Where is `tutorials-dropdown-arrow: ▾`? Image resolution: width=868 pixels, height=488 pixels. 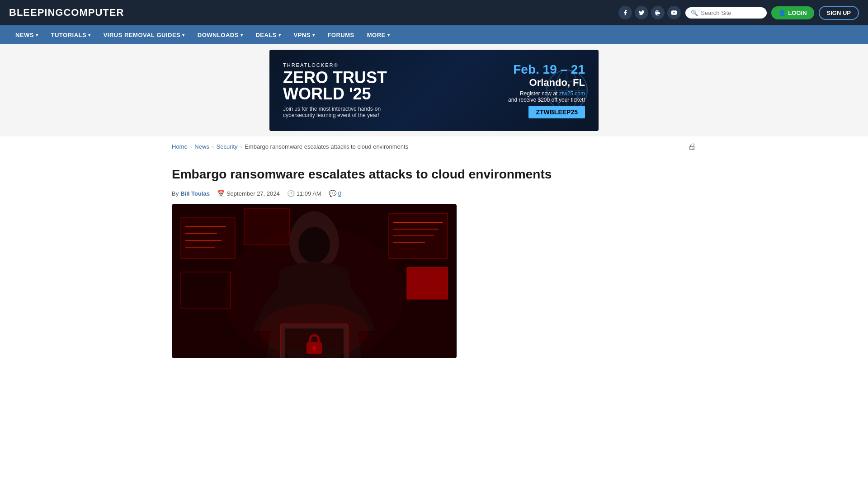
tutorials-dropdown-arrow: ▾ is located at coordinates (90, 35).